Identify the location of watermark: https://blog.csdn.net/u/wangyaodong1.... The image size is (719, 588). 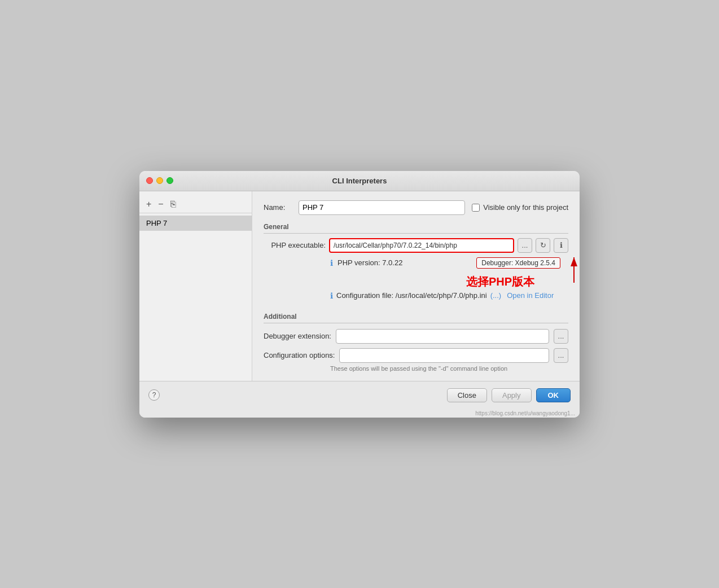
(360, 413).